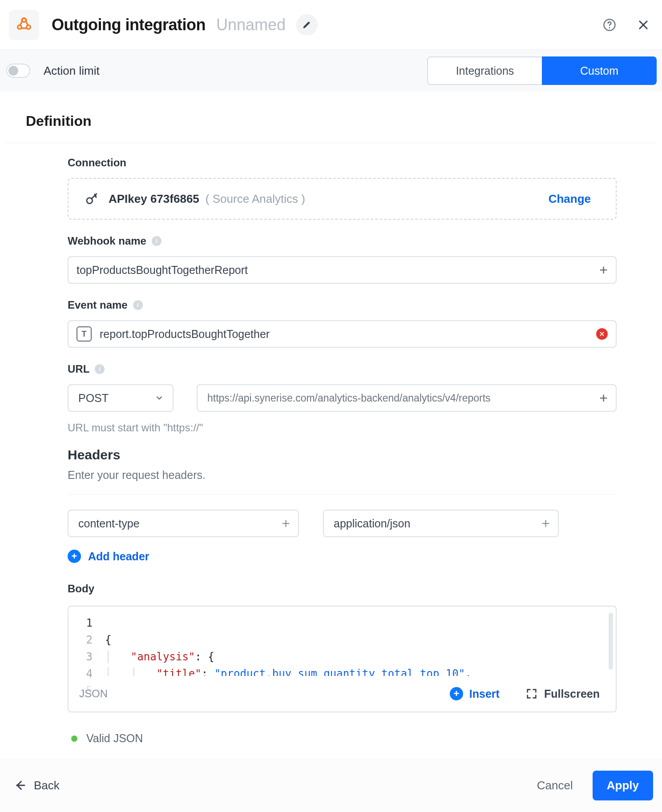  What do you see at coordinates (342, 305) in the screenshot?
I see `event-name-label: Event name i` at bounding box center [342, 305].